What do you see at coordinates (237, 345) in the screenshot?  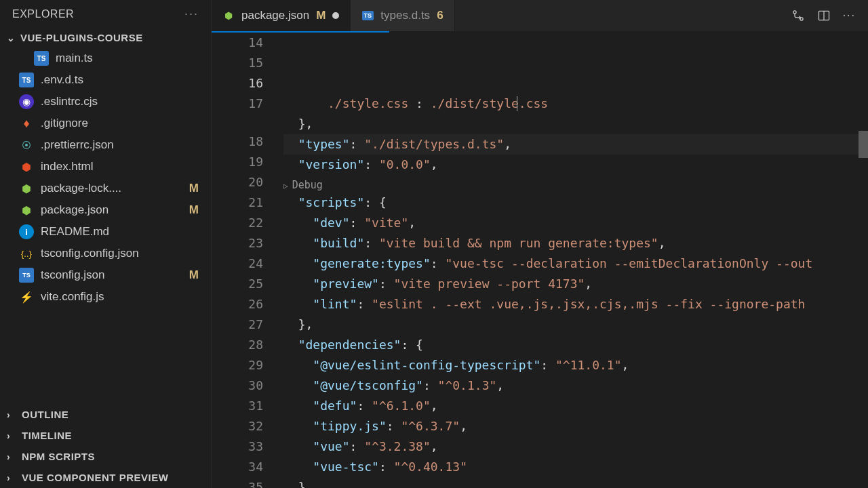 I see `line-number: 28` at bounding box center [237, 345].